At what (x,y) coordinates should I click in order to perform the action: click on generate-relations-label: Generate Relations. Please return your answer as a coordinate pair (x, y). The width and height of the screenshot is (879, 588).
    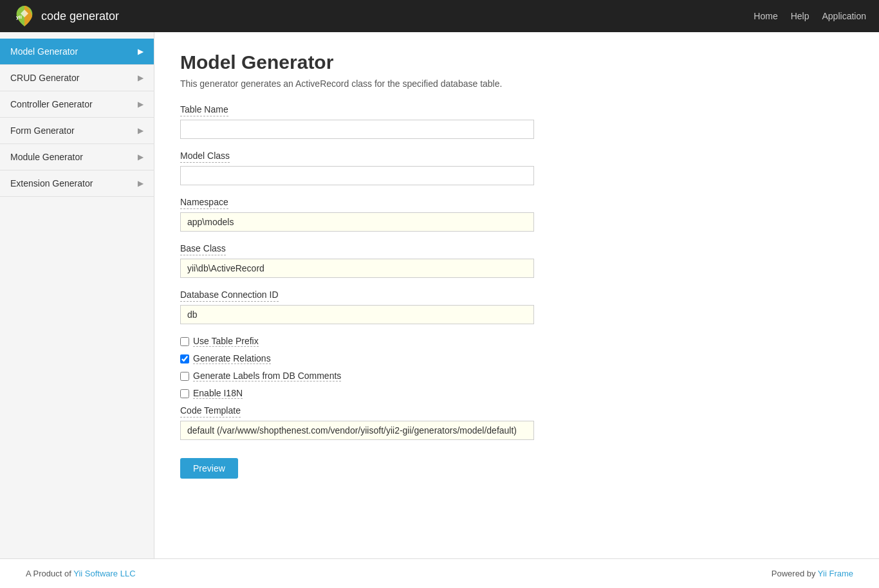
    Looking at the image, I should click on (232, 359).